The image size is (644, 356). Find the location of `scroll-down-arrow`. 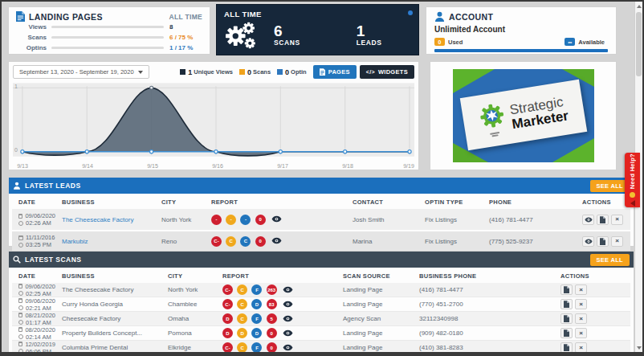

scroll-down-arrow is located at coordinates (639, 347).